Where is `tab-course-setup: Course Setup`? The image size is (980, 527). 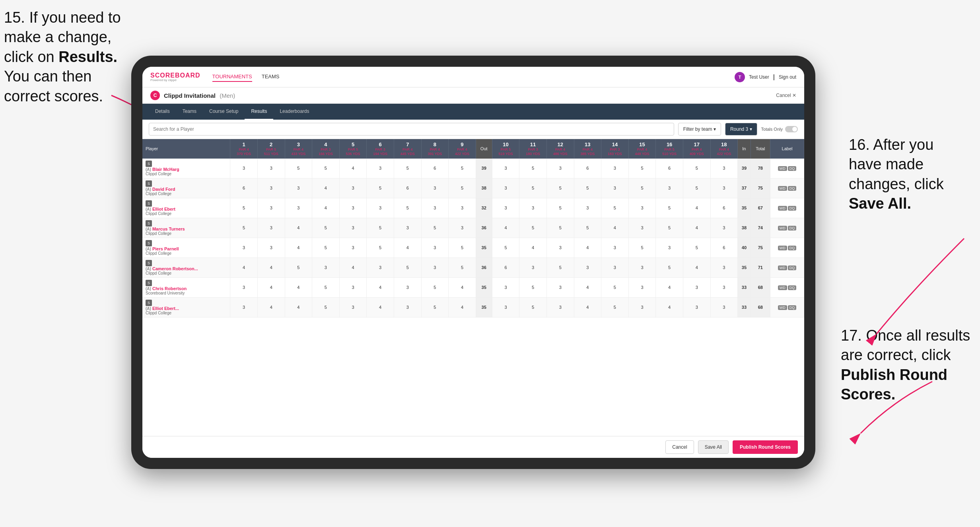 tab-course-setup: Course Setup is located at coordinates (224, 112).